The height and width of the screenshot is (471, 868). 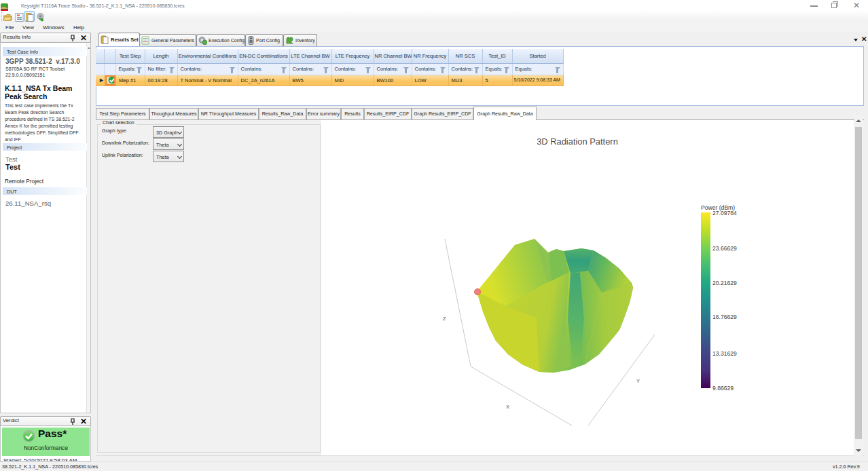 What do you see at coordinates (725, 354) in the screenshot?
I see `svg-text: 13.31629` at bounding box center [725, 354].